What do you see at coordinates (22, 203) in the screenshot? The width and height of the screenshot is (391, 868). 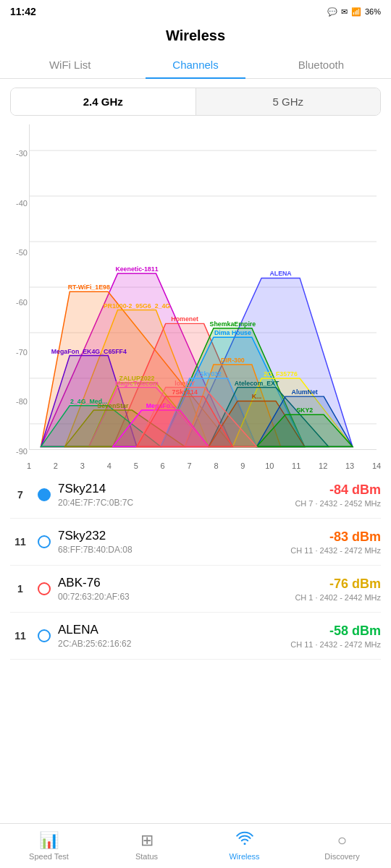 I see `y-label: -40` at bounding box center [22, 203].